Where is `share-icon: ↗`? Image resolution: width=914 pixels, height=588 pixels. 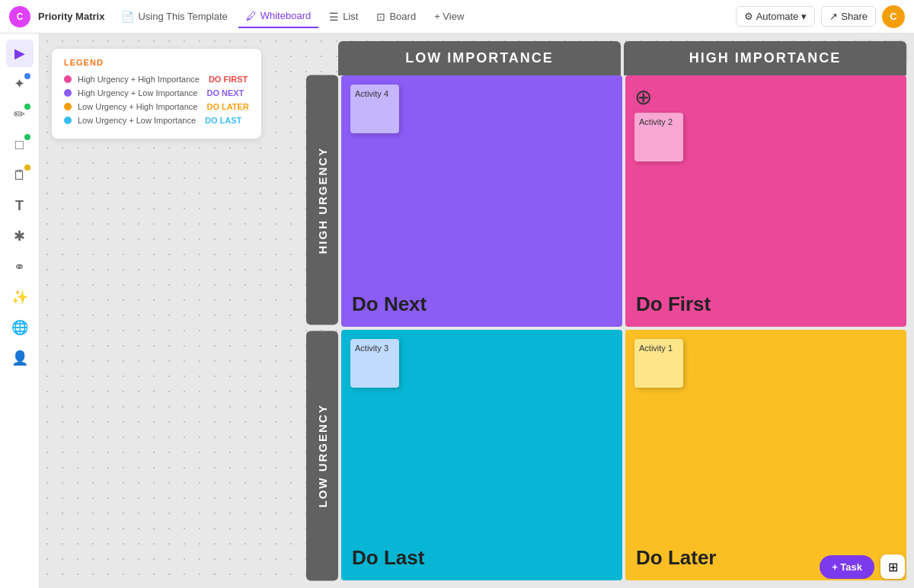 share-icon: ↗ is located at coordinates (833, 17).